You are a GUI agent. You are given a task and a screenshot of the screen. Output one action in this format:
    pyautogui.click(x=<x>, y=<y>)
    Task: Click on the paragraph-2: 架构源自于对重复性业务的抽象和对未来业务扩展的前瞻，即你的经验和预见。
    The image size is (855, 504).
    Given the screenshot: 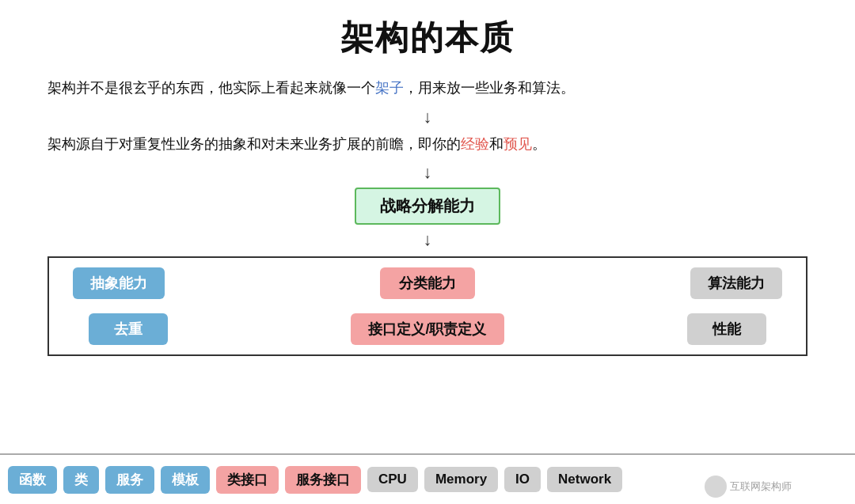 What is the action you would take?
    pyautogui.click(x=428, y=144)
    